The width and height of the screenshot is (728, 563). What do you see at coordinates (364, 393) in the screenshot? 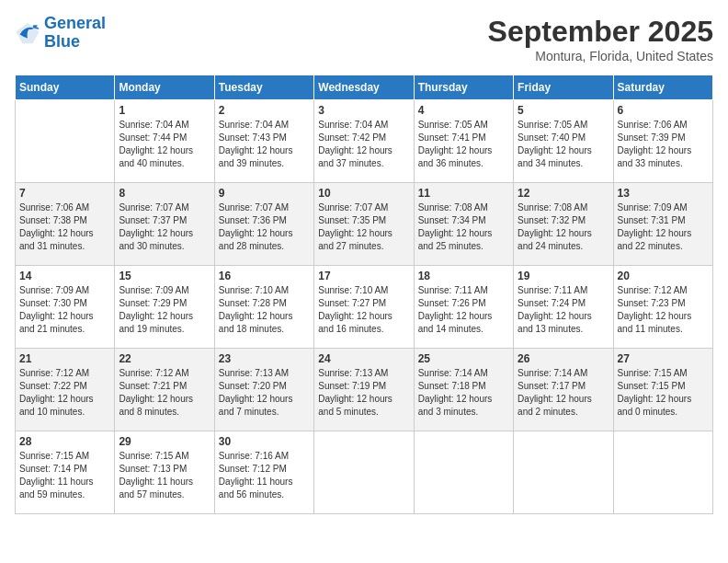
I see `day-info: Sunrise: 7:13 AM Sunset: 7:19 PM Dayligh…` at bounding box center [364, 393].